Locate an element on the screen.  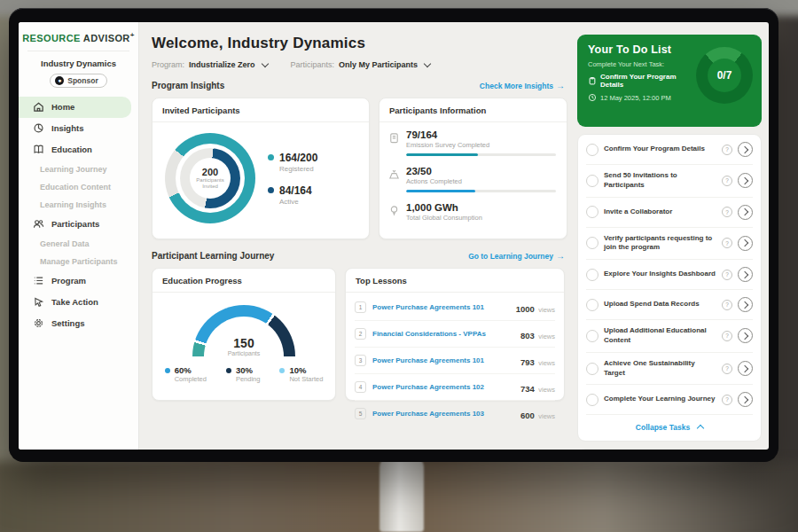
sidebar-item-insights: Insights is located at coordinates (78, 129).